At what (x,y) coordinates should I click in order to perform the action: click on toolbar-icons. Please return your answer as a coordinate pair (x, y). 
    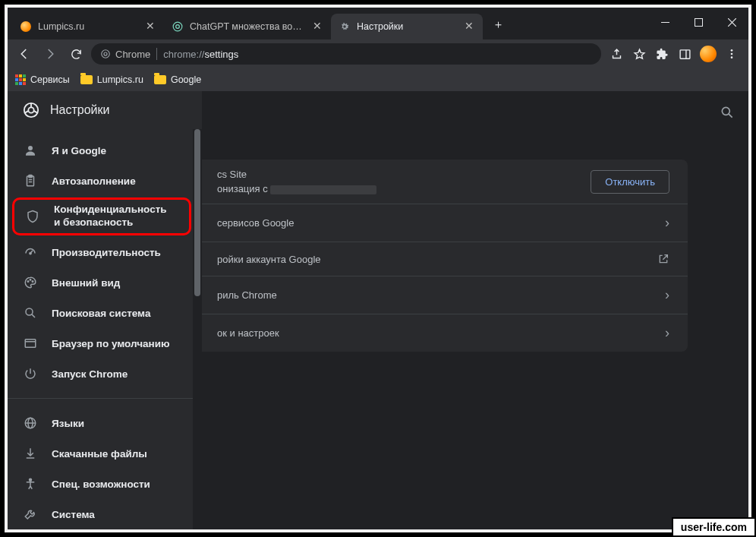
    Looking at the image, I should click on (674, 54).